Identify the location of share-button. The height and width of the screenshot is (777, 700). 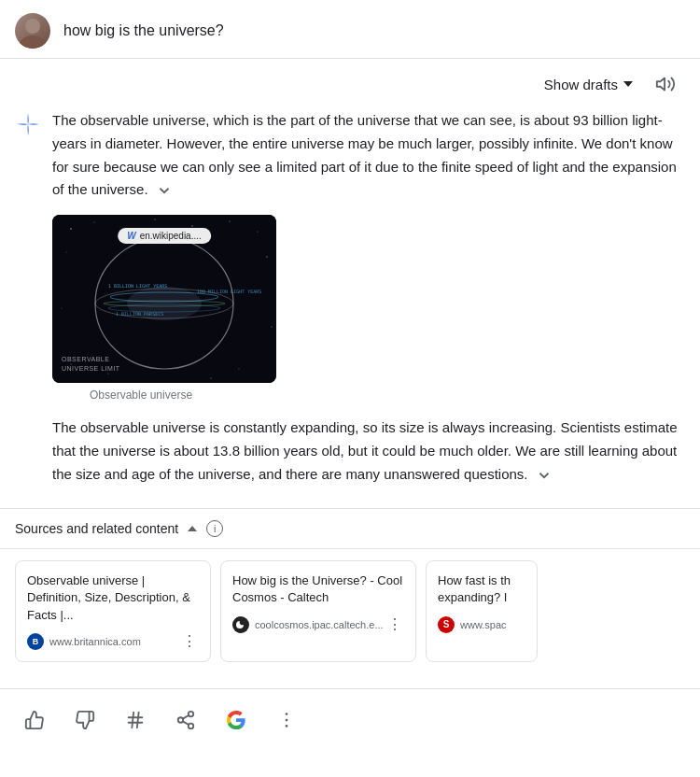
(186, 720).